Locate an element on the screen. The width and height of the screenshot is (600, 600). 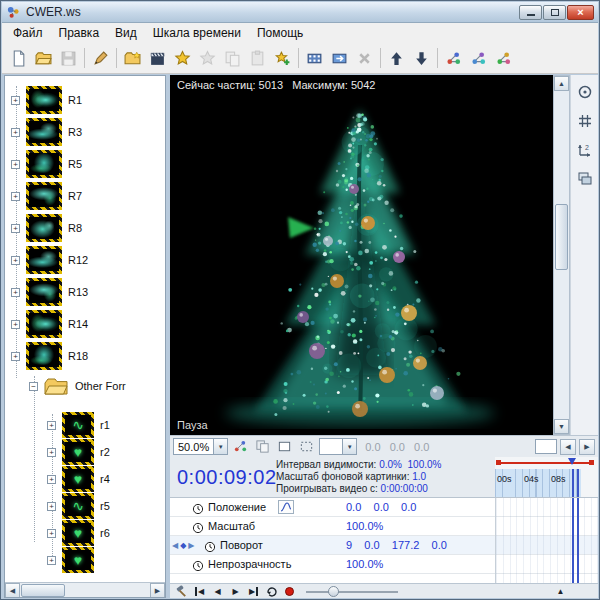
copy-icon is located at coordinates (232, 58).